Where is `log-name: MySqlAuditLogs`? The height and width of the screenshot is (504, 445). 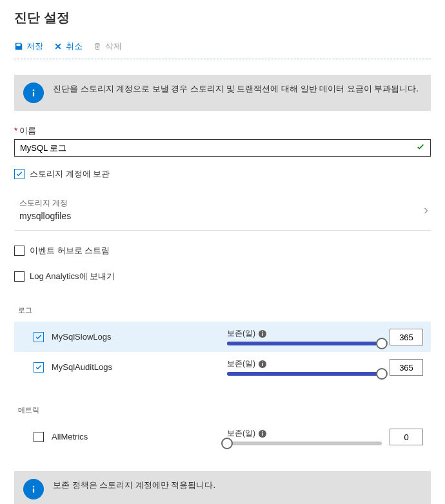 log-name: MySqlAuditLogs is located at coordinates (82, 367).